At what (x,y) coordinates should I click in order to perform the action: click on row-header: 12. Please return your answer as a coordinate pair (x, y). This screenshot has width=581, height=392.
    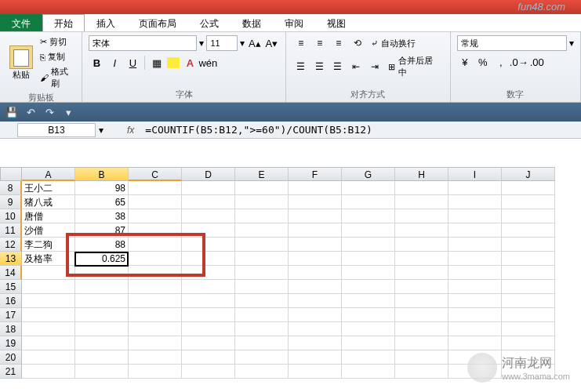
    Looking at the image, I should click on (11, 245).